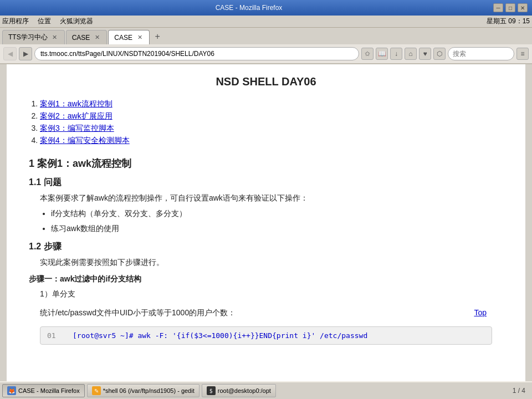 The image size is (532, 399). I want to click on menu-icon: ≡, so click(523, 54).